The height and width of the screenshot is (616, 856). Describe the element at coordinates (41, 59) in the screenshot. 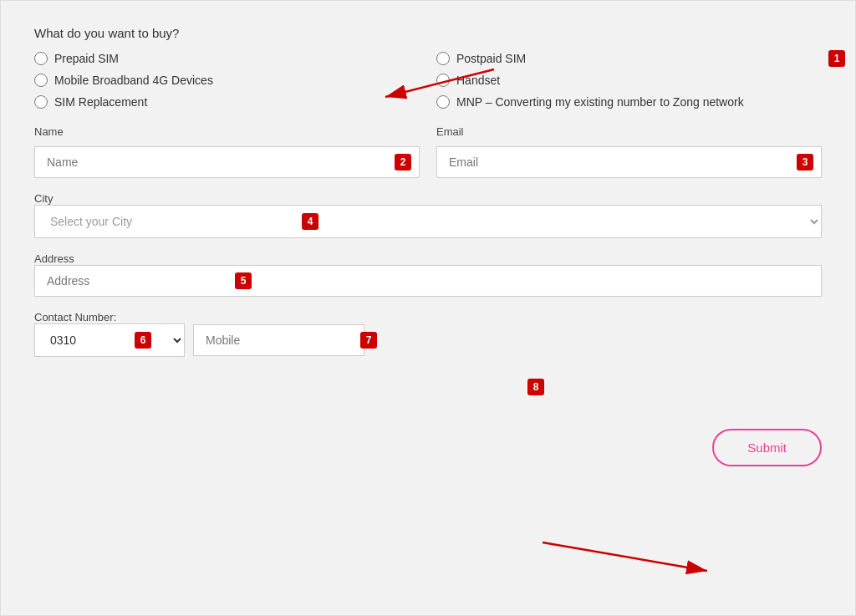

I see `radio-prepaid-sim` at that location.